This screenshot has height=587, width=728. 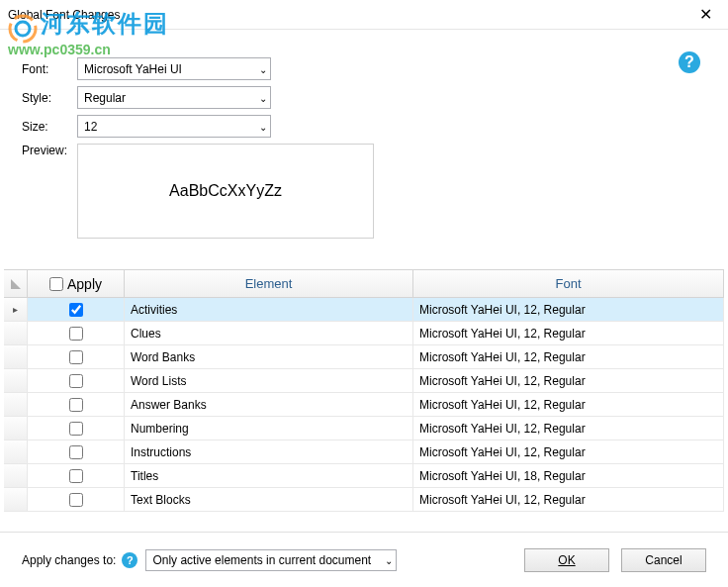 I want to click on size-label: Size:, so click(x=49, y=127).